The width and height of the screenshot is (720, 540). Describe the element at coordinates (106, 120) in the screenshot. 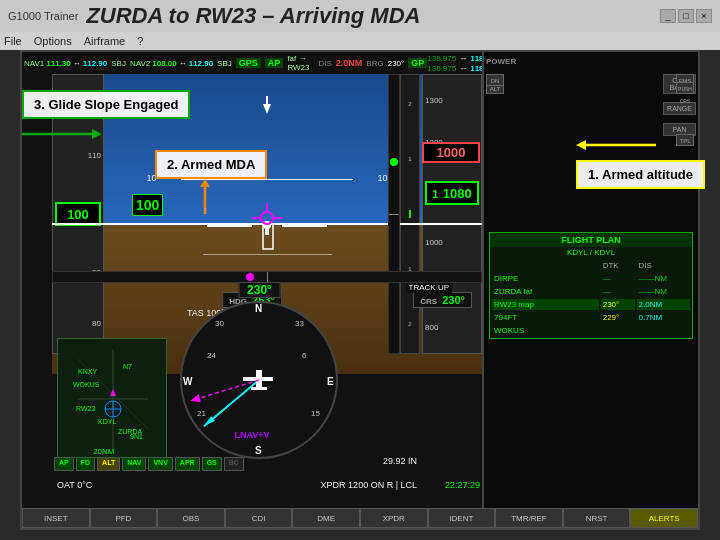

I see `annotation-glide-slope: 3. Glide Slope Engaged` at that location.